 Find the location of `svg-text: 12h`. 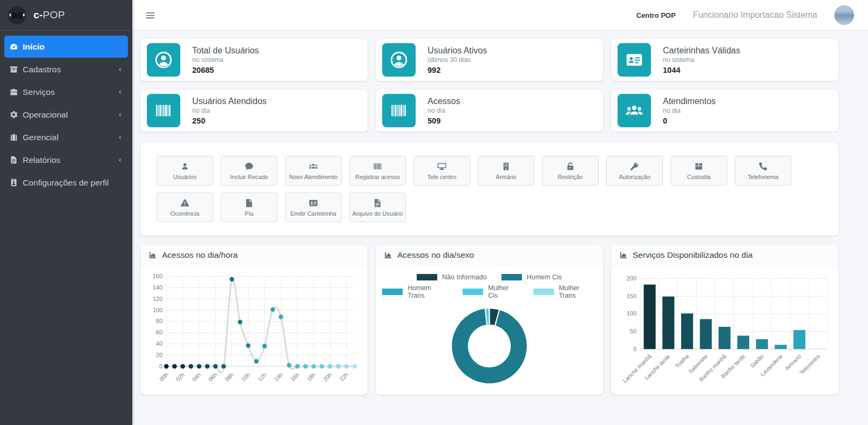

svg-text: 12h is located at coordinates (262, 376).